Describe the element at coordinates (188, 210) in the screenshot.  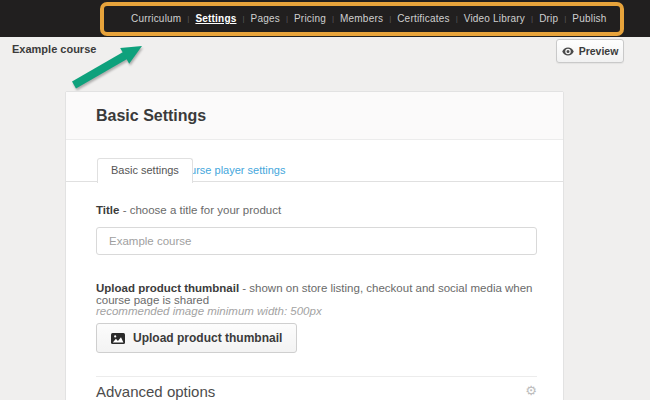
I see `title-field-label: Title - choose a title for your product` at that location.